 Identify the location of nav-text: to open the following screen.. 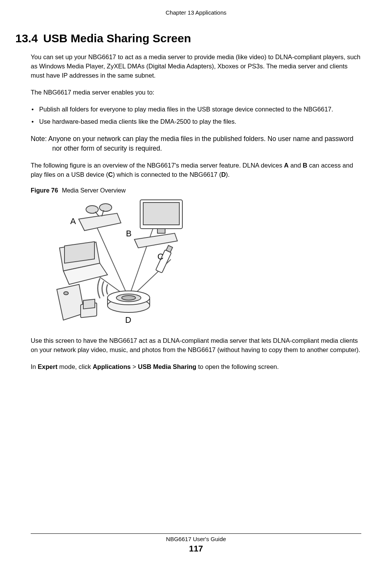
(237, 367).